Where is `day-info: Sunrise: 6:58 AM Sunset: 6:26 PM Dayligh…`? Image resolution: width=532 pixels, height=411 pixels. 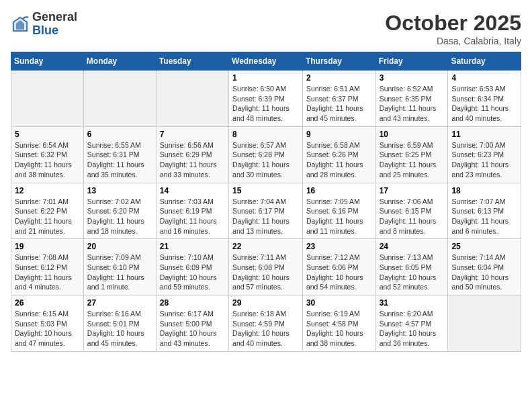 day-info: Sunrise: 6:58 AM Sunset: 6:26 PM Dayligh… is located at coordinates (339, 160).